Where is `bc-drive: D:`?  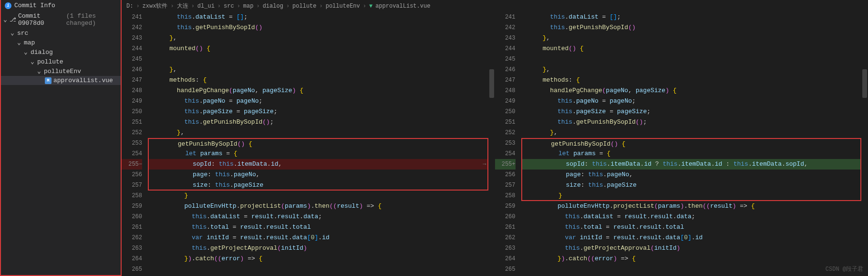
bc-drive: D: is located at coordinates (130, 6).